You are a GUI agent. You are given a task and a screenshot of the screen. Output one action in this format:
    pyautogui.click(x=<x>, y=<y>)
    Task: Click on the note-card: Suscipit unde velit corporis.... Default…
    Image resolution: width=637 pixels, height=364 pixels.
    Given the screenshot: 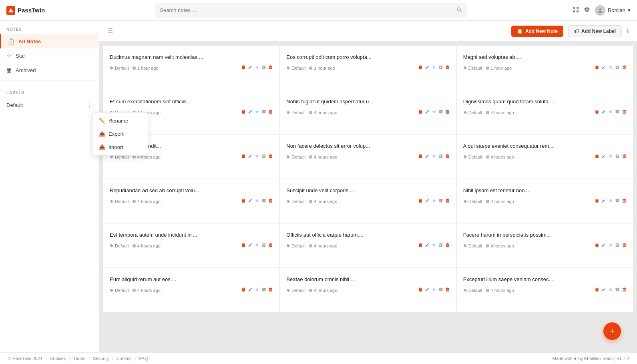 What is the action you would take?
    pyautogui.click(x=368, y=201)
    